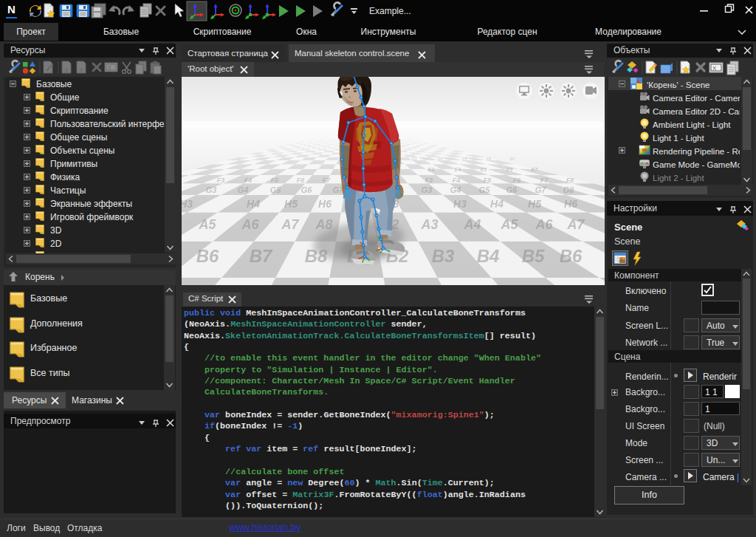 The height and width of the screenshot is (537, 756). I want to click on svg-text: D5, so click(465, 159).